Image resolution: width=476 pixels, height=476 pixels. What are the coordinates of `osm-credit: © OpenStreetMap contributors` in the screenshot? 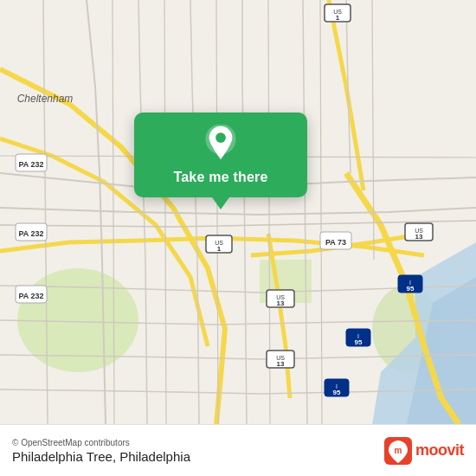 It's located at (195, 443).